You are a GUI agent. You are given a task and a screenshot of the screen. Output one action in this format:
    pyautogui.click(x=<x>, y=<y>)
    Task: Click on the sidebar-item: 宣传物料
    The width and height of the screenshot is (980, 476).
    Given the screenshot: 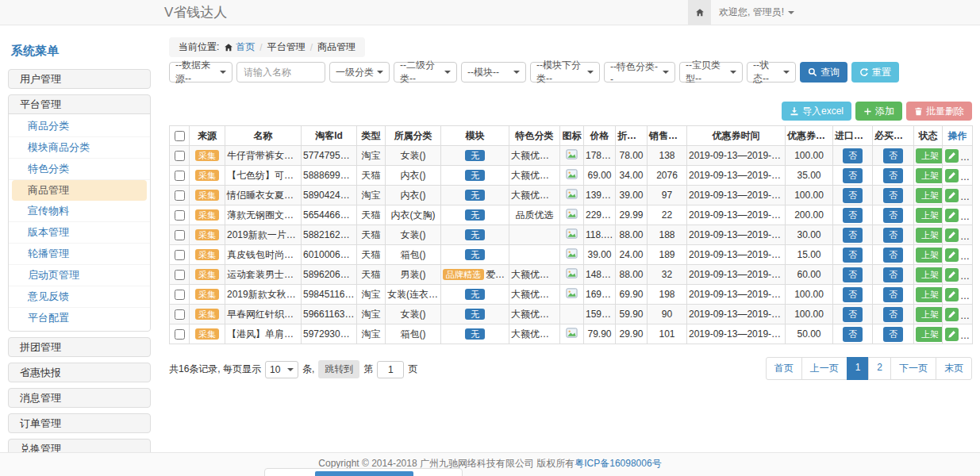 What is the action you would take?
    pyautogui.click(x=79, y=211)
    